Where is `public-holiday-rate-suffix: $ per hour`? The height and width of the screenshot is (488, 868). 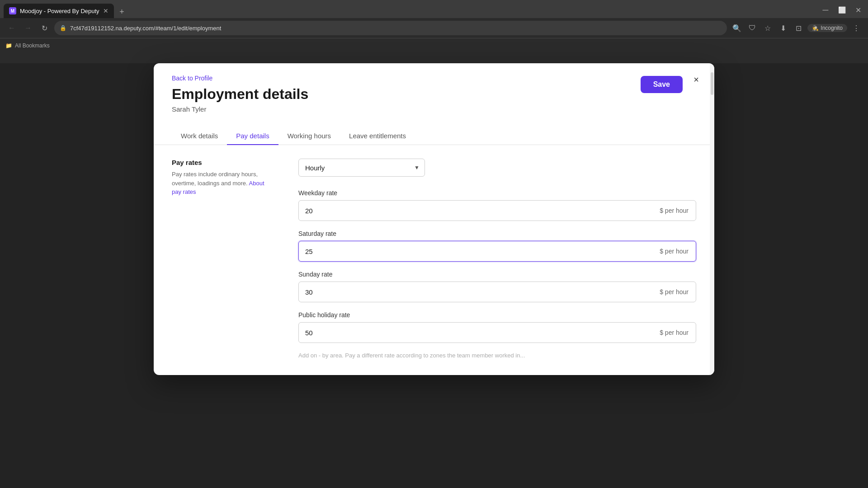 public-holiday-rate-suffix: $ per hour is located at coordinates (674, 333).